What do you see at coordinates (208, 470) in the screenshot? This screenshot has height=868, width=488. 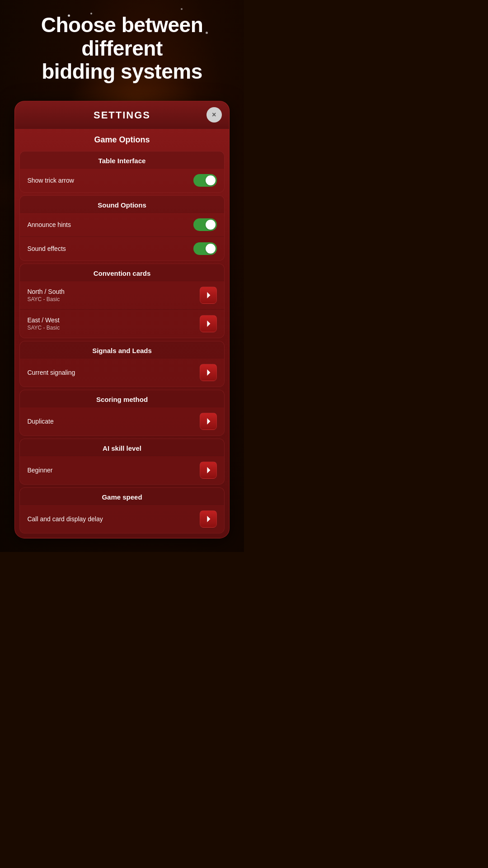 I see `beginner-button` at bounding box center [208, 470].